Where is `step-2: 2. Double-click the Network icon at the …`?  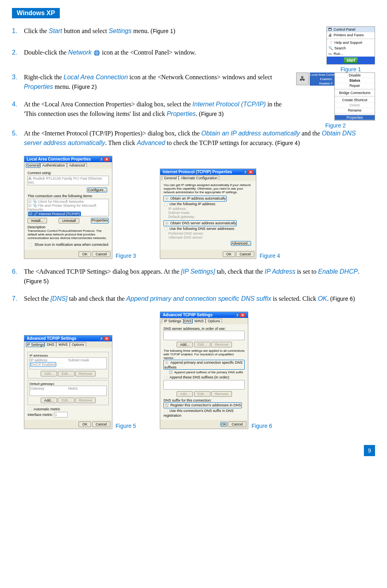
step-2: 2. Double-click the Network icon at the … is located at coordinates (165, 53).